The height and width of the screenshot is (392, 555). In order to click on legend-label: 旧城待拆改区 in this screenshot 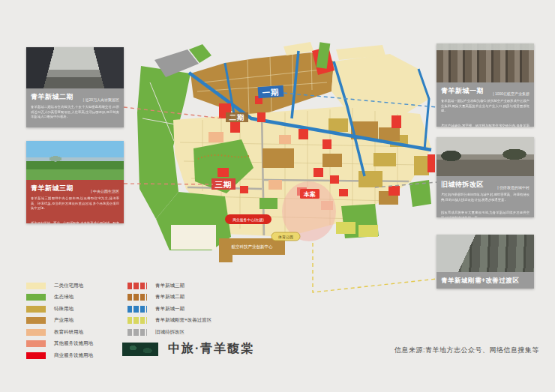, I will do `click(170, 333)`.